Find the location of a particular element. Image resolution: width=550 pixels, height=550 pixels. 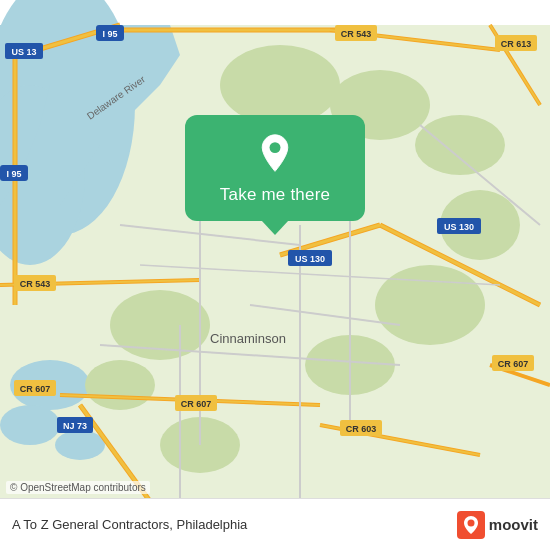

location-label: A To Z General Contractors, Philadelphia is located at coordinates (130, 524).